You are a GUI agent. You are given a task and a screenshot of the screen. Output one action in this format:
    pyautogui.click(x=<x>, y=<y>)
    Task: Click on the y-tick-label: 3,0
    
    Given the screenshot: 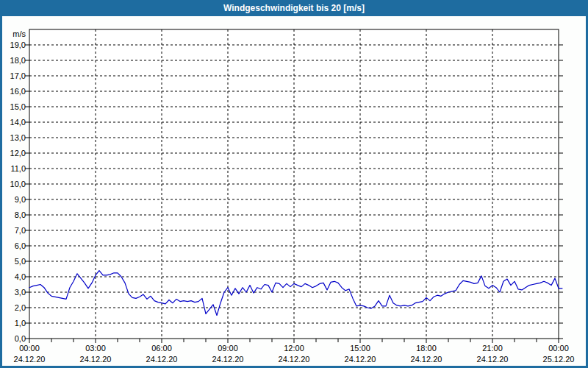 What is the action you would take?
    pyautogui.click(x=21, y=292)
    